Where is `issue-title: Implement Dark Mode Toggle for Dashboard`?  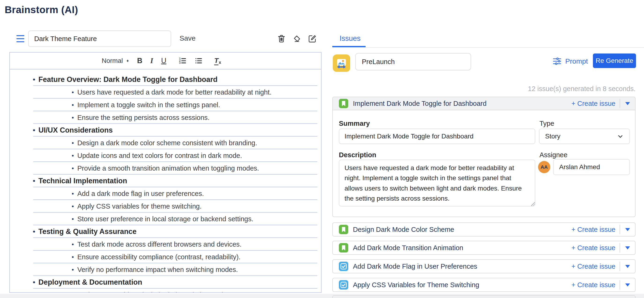 issue-title: Implement Dark Mode Toggle for Dashboard is located at coordinates (420, 104).